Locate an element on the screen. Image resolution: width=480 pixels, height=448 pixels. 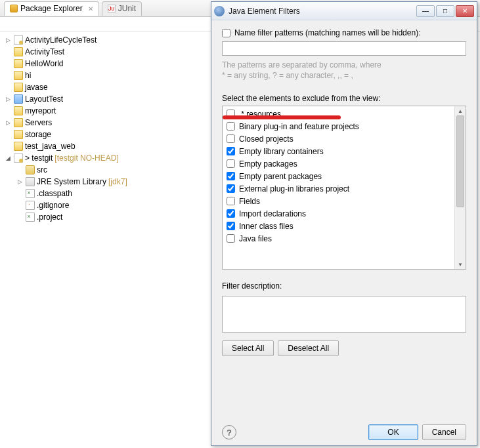
filter-item: Java files is located at coordinates (345, 239).